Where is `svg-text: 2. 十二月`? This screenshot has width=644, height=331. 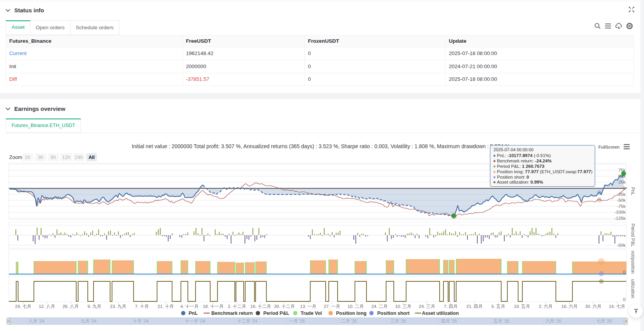
svg-text: 2. 十二月 is located at coordinates (237, 306).